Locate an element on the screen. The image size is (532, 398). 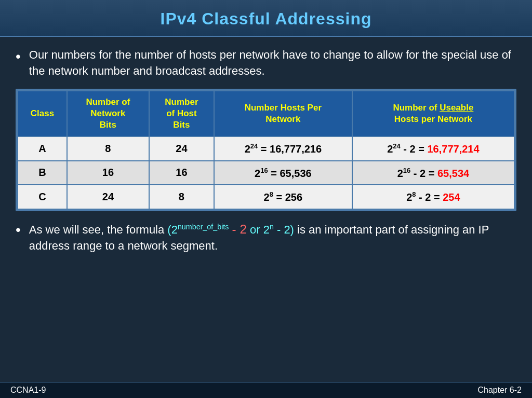
table-row: B 16 16 216 = 65,536 216 - 2 = 65,534 is located at coordinates (266, 173).